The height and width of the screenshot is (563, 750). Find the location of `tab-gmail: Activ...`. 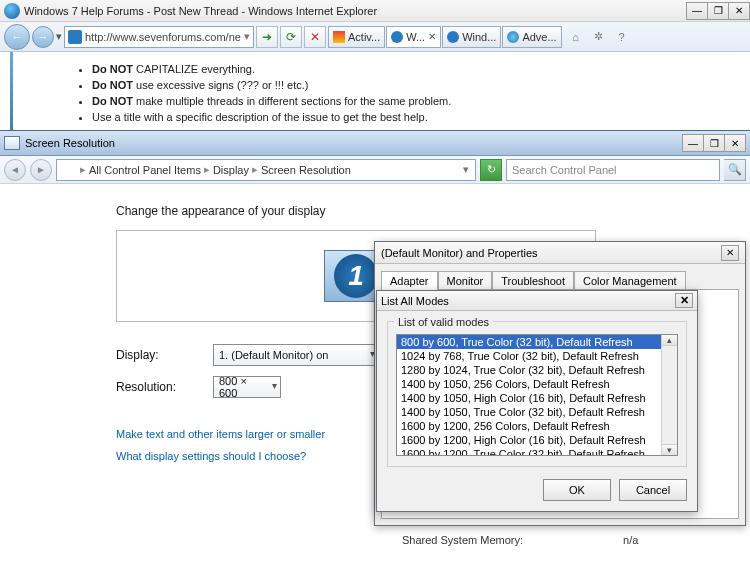

tab-gmail: Activ... is located at coordinates (356, 37).